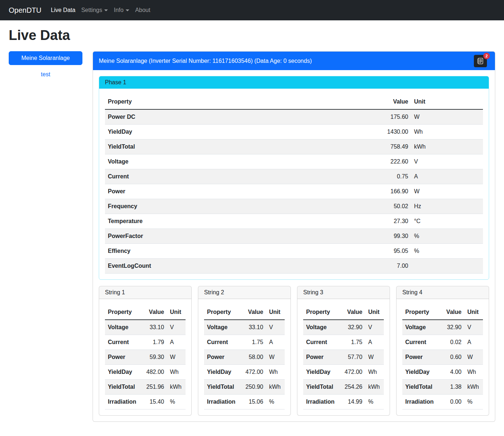  What do you see at coordinates (215, 206) in the screenshot?
I see `property-cell: Frequency` at bounding box center [215, 206].